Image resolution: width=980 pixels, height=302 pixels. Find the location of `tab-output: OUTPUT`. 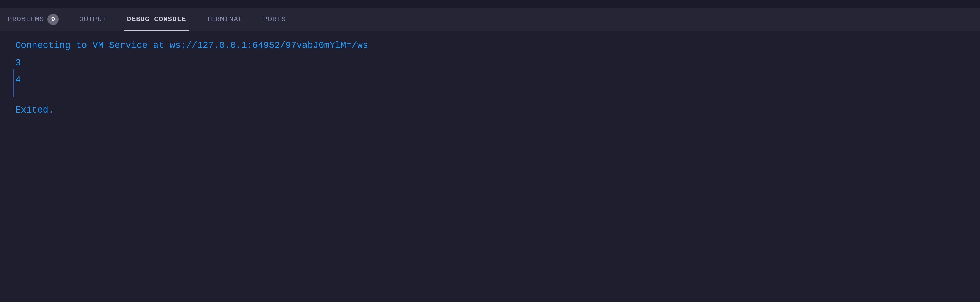

tab-output: OUTPUT is located at coordinates (93, 19).